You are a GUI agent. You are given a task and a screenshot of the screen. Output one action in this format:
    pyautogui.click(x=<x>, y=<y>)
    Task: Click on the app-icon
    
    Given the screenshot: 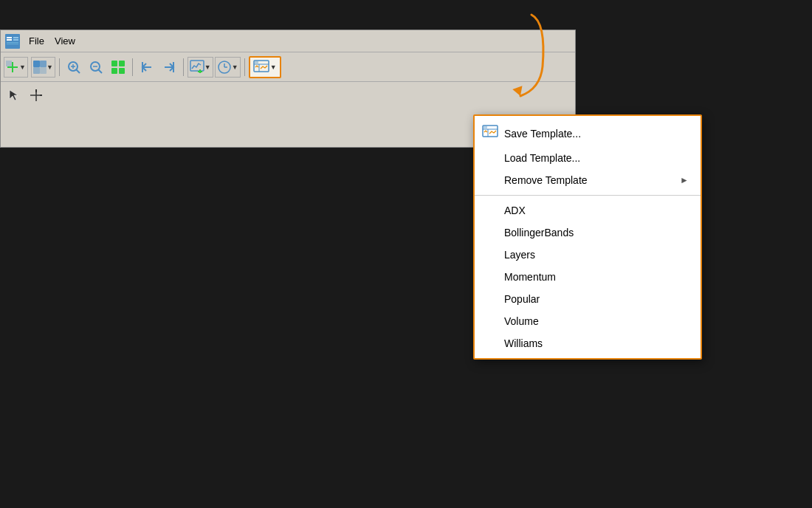 What is the action you would take?
    pyautogui.click(x=13, y=41)
    